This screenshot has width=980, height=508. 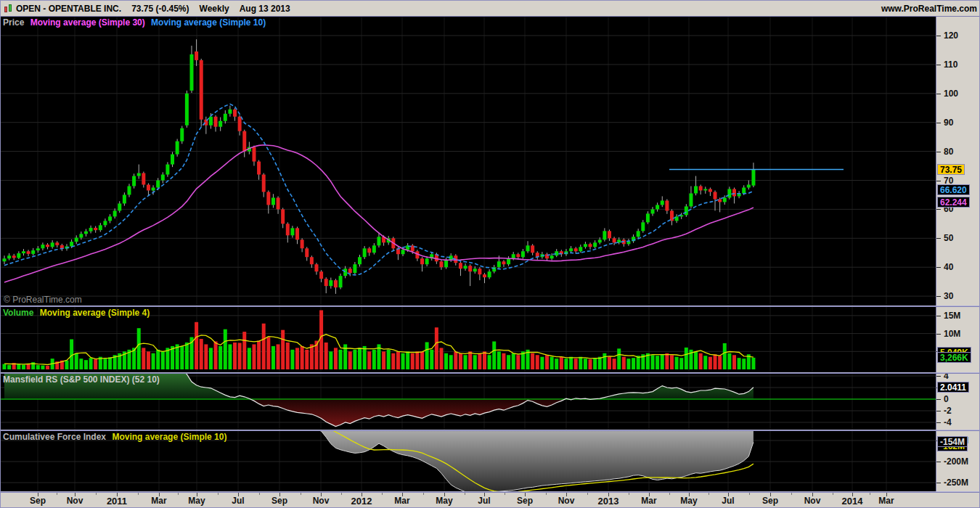 What do you see at coordinates (951, 170) in the screenshot?
I see `price-value-badge: 73.75` at bounding box center [951, 170].